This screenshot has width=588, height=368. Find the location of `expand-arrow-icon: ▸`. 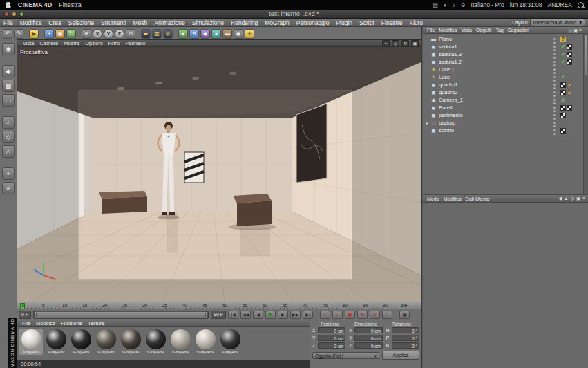

expand-arrow-icon: ▸ is located at coordinates (427, 123).